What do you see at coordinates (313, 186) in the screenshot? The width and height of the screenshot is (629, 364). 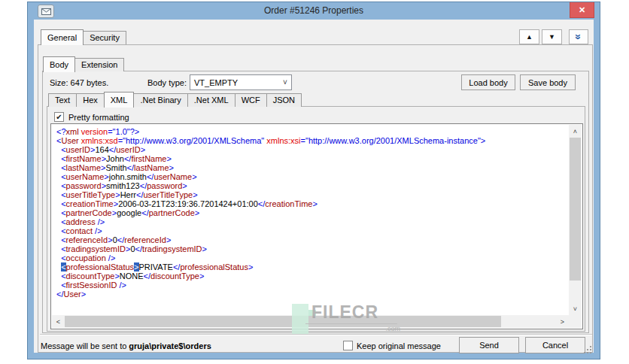 I see `xml-line: <password>smith123</password>` at bounding box center [313, 186].